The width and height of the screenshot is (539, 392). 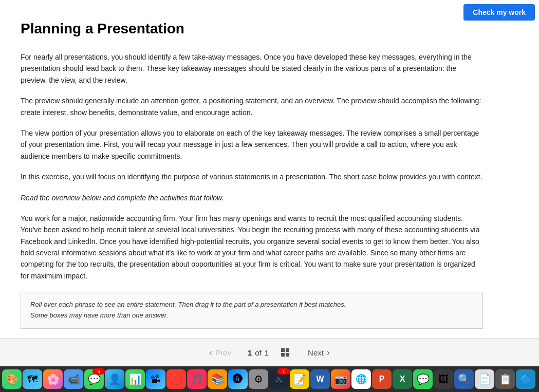 What do you see at coordinates (269, 352) in the screenshot?
I see `bottom-navigation: ‹ Prev 1 of 1 Next ›` at bounding box center [269, 352].